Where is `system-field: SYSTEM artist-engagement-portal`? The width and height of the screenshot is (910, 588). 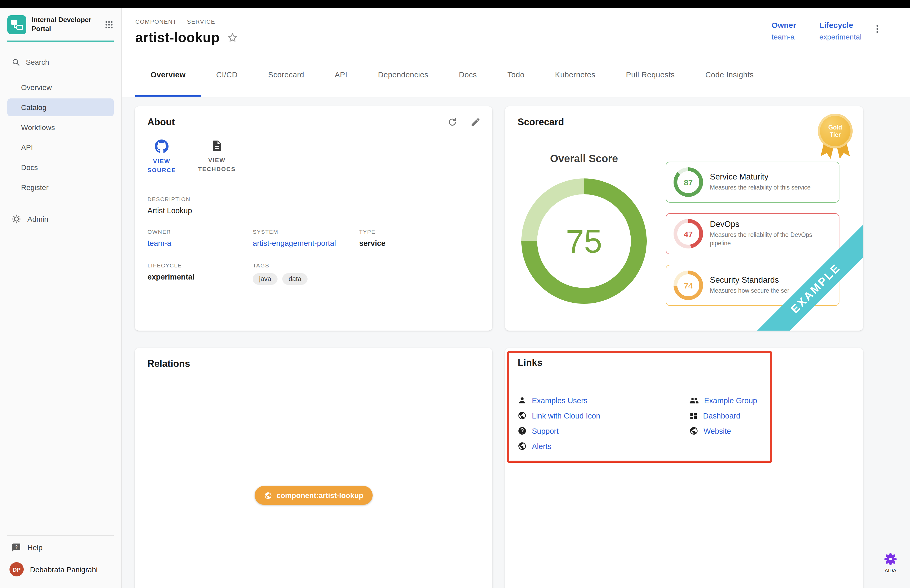
system-field: SYSTEM artist-engagement-portal is located at coordinates (306, 238).